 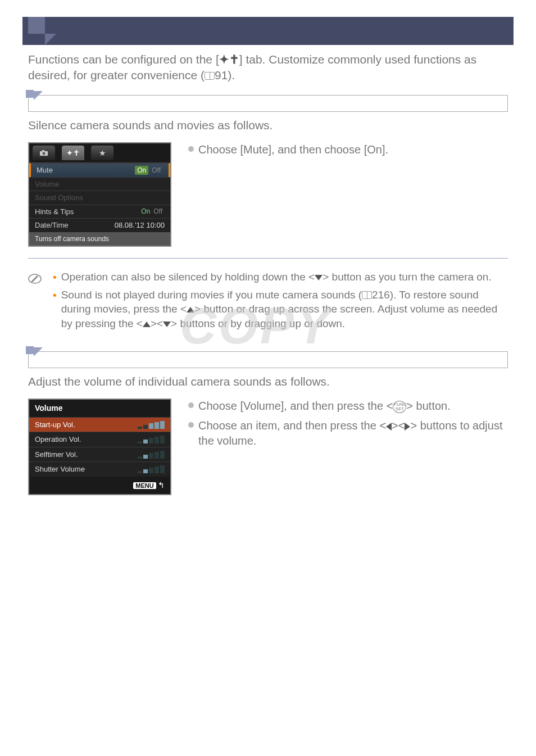 I want to click on tools-tab-icon: ✦✝, so click(x=229, y=60).